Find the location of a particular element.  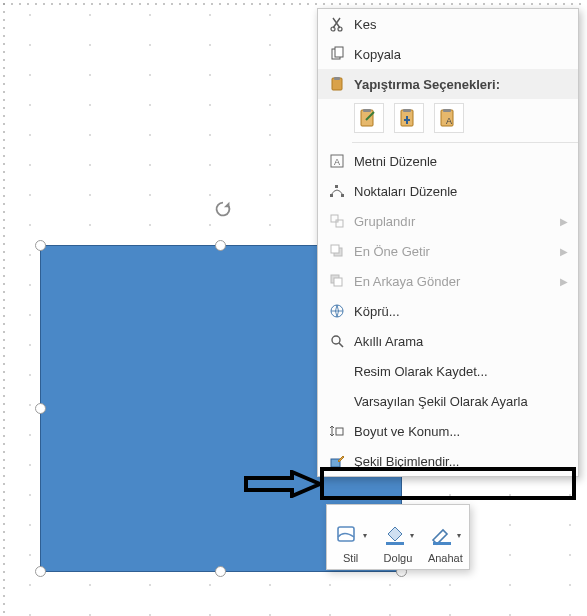

paste-options-row: A is located at coordinates (448, 119).